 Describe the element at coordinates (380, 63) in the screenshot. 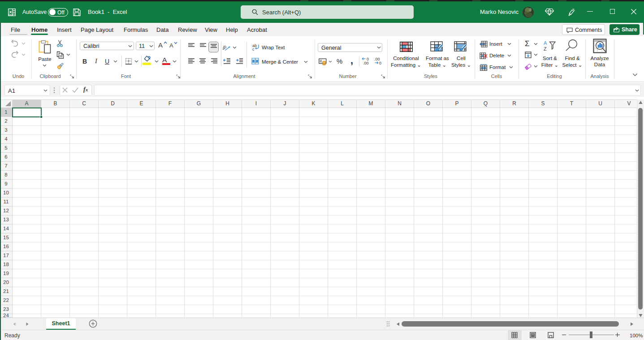

I see `svg-text: 0` at that location.